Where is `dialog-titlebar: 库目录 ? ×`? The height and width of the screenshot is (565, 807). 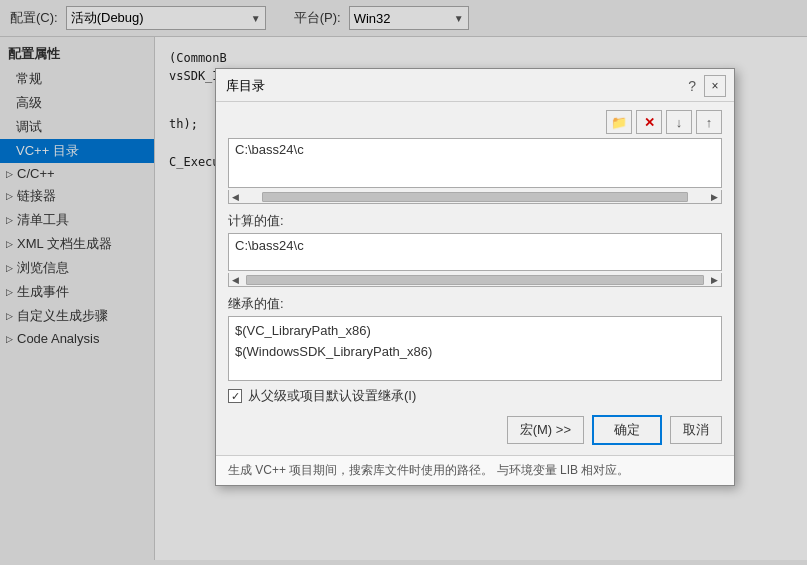 dialog-titlebar: 库目录 ? × is located at coordinates (475, 86).